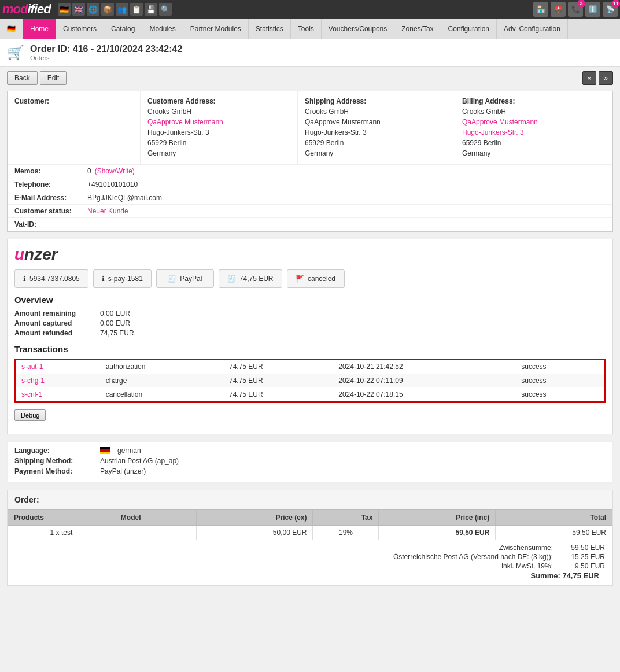  Describe the element at coordinates (89, 171) in the screenshot. I see `memos-value: 0` at that location.